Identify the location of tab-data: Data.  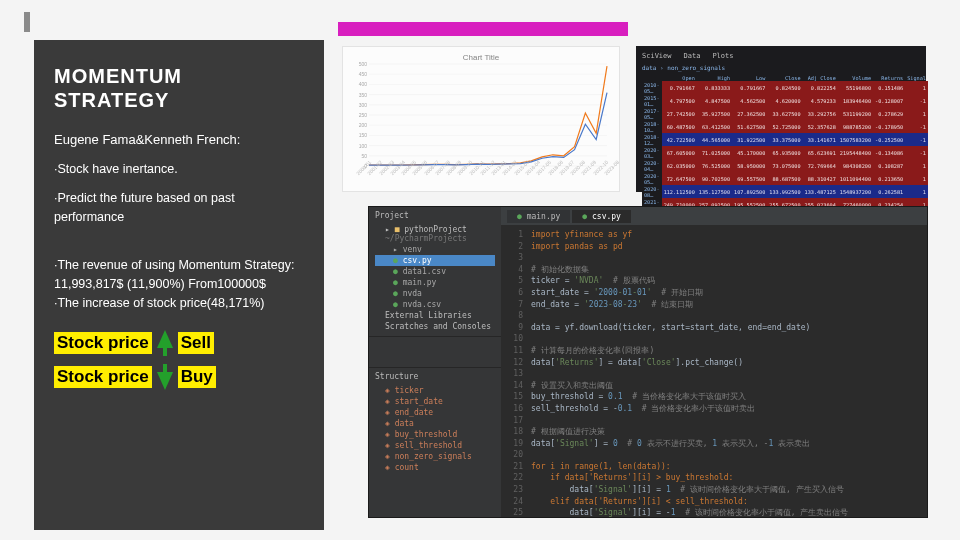
(692, 56).